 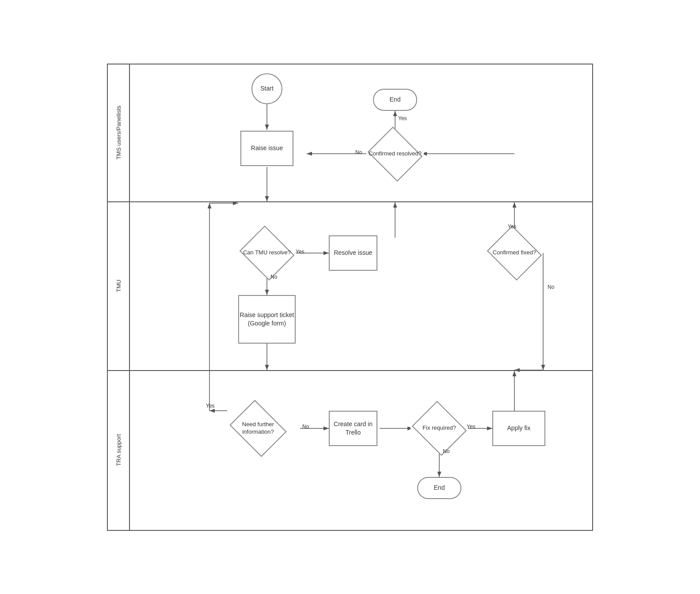 I want to click on need-further-info-node: Need further information?, so click(x=258, y=428).